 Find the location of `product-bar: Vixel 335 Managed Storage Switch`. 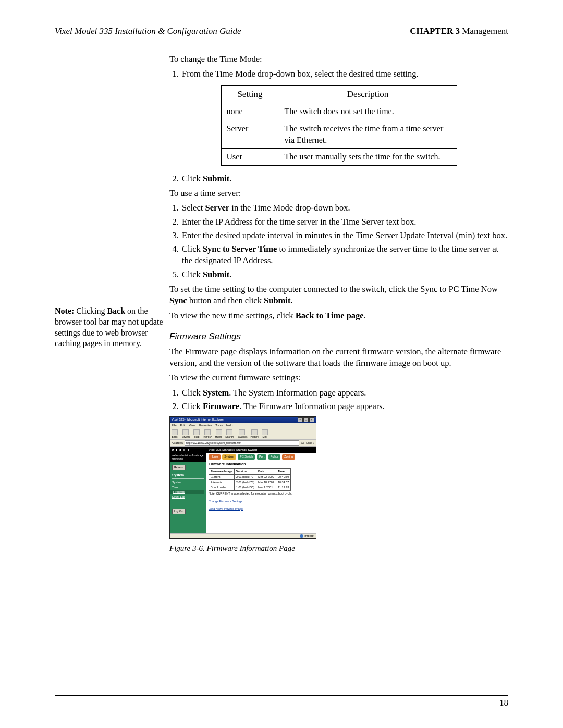

product-bar: Vixel 335 Managed Storage Switch is located at coordinates (261, 450).